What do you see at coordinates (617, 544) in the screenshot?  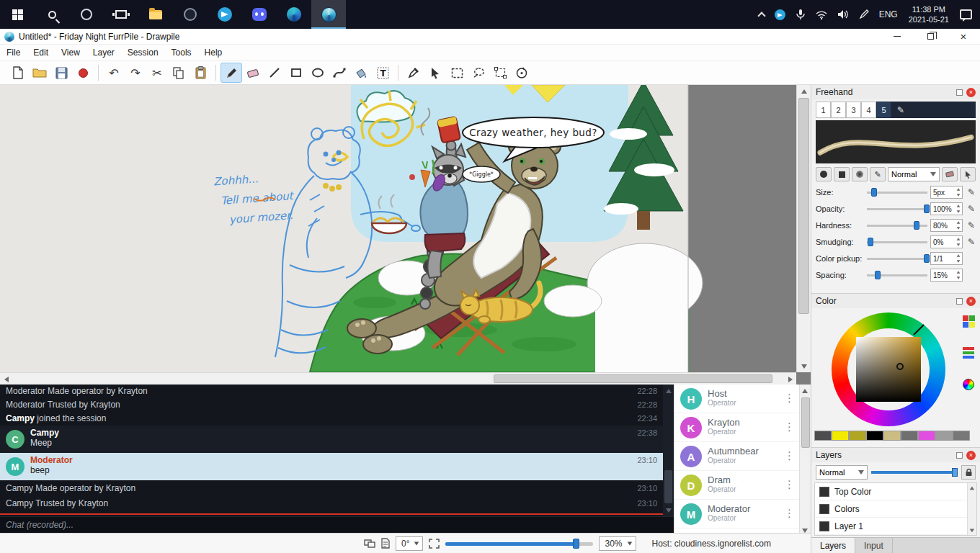 I see `zoom-combo: 30%` at bounding box center [617, 544].